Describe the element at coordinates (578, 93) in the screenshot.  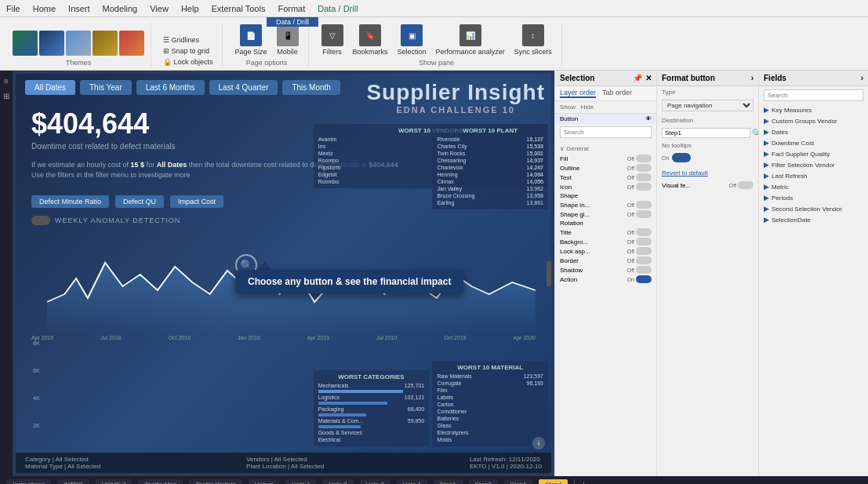
I see `tab-layer-order: Layer order` at that location.